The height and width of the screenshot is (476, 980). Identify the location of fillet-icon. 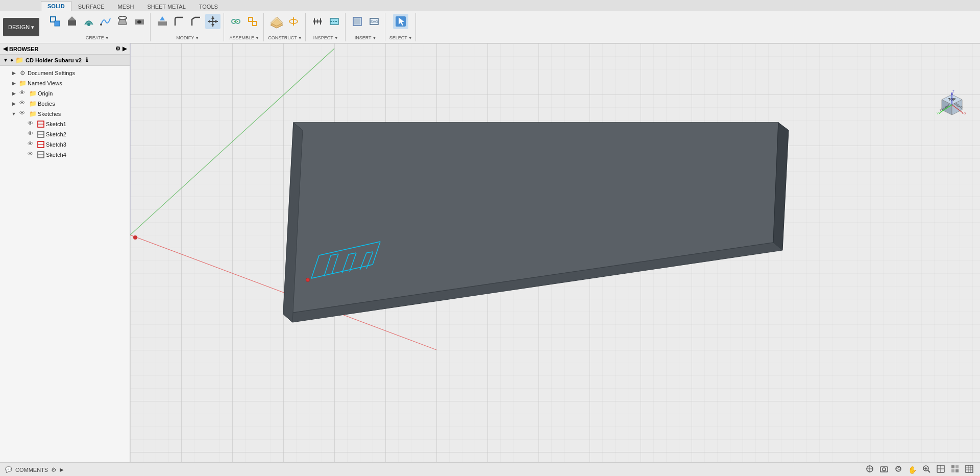
(179, 21).